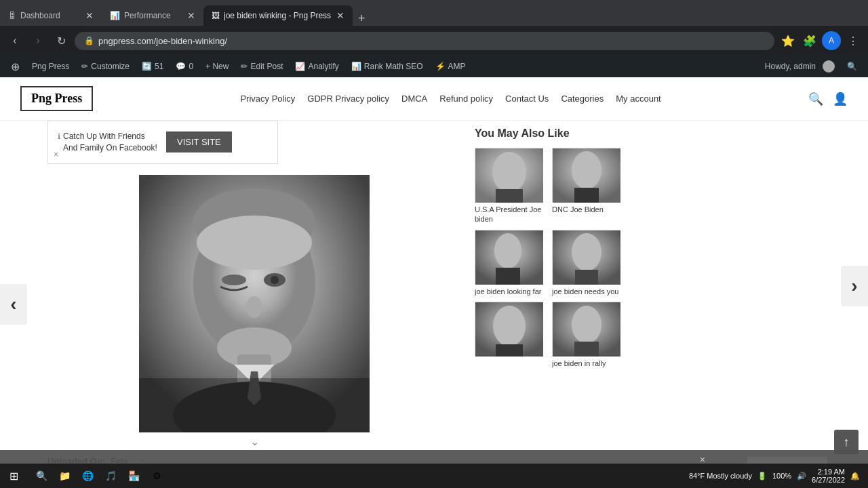 The height and width of the screenshot is (488, 868). What do you see at coordinates (217, 66) in the screenshot?
I see `wp-new: + New` at bounding box center [217, 66].